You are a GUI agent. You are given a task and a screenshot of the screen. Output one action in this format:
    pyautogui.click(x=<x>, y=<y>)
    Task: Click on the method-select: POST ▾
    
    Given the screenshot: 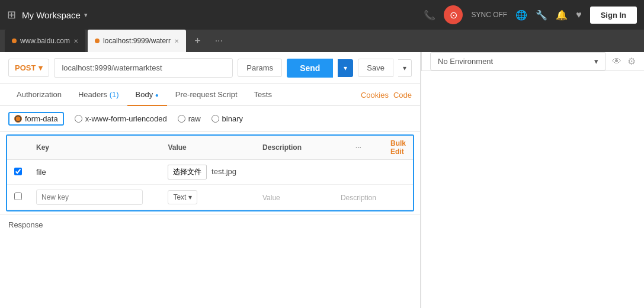 What is the action you would take?
    pyautogui.click(x=28, y=68)
    